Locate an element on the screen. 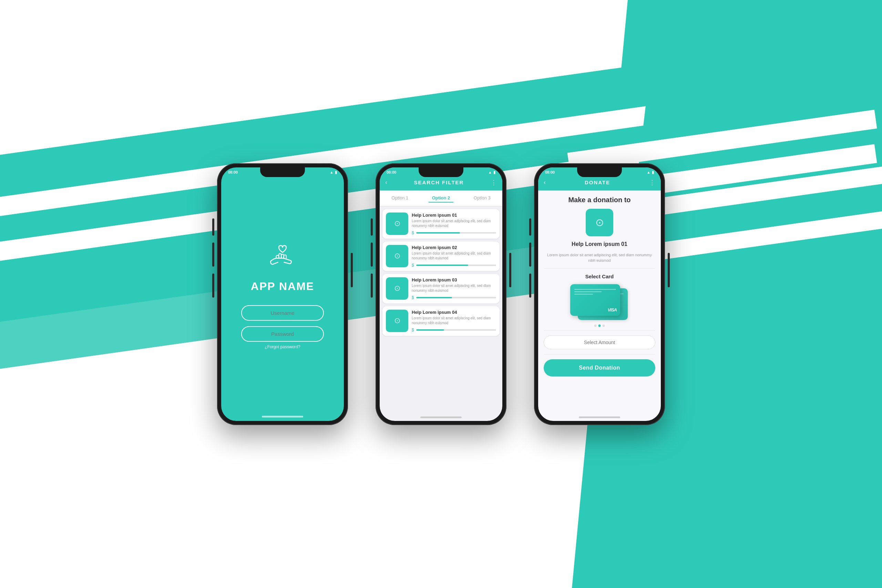  camera-icon-3: ⊙ is located at coordinates (398, 288).